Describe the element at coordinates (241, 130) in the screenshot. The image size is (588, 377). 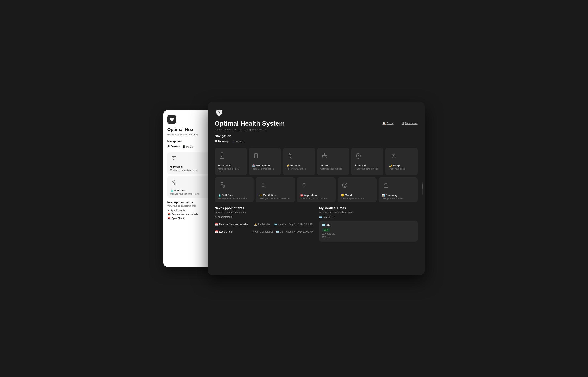
I see `main-subtitle: Welcome to your health management system` at that location.